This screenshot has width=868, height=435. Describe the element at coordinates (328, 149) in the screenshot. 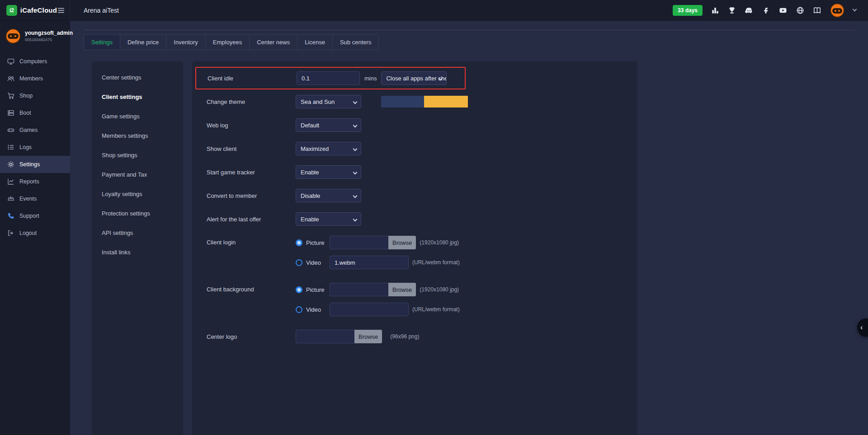

I see `show-client-select: Maximized` at that location.